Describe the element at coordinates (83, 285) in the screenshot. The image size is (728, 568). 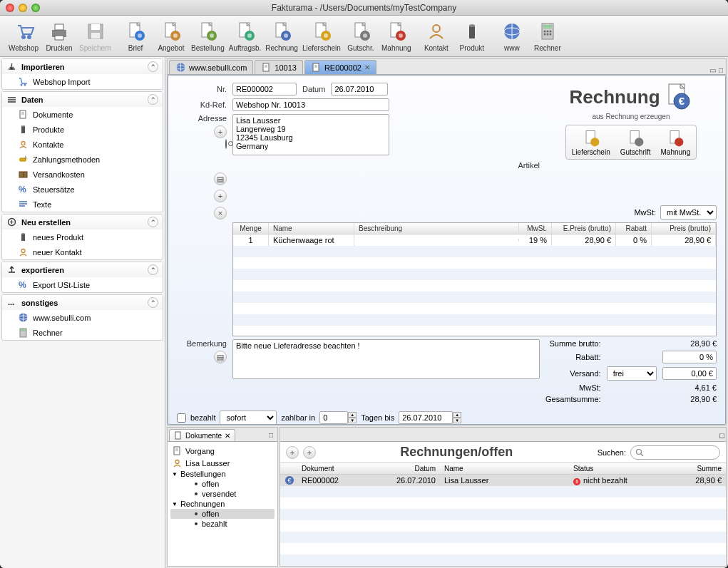
I see `sidebar-item-export-ust-liste: %Export USt-Liste` at that location.